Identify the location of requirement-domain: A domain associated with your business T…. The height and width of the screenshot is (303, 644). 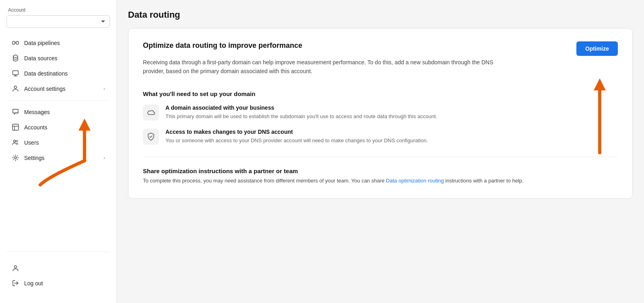
(380, 113).